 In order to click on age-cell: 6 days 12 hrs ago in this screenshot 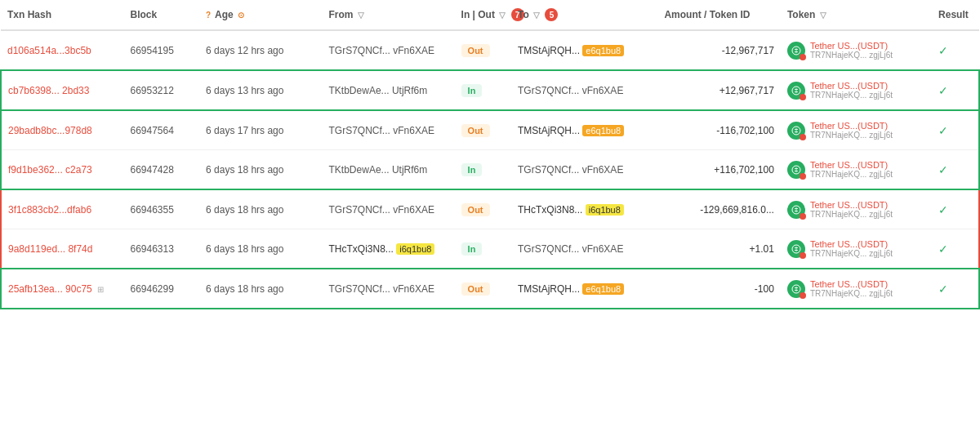, I will do `click(261, 51)`.